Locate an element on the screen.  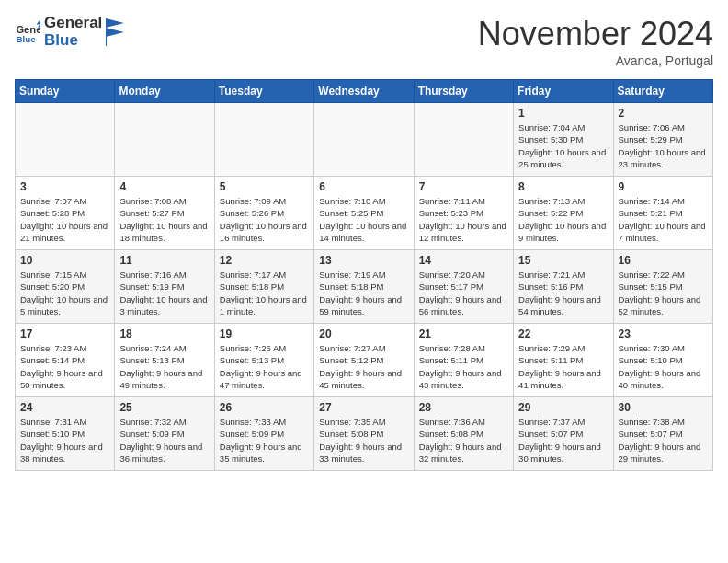
page-header: General Blue General Blue November 2024 … is located at coordinates (364, 41).